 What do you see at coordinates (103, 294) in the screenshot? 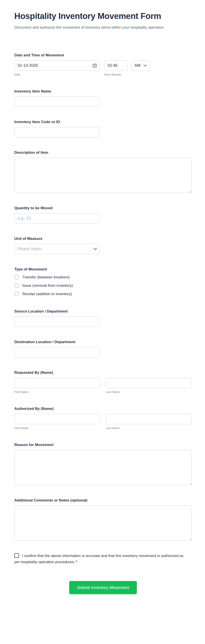
I see `radio-option-receipt: Receipt (addition to inventory)` at bounding box center [103, 294].